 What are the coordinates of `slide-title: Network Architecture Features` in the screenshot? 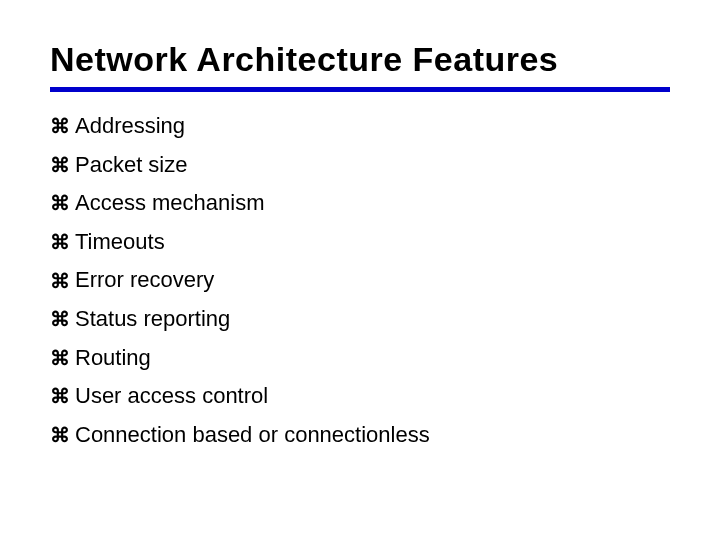 It's located at (360, 60).